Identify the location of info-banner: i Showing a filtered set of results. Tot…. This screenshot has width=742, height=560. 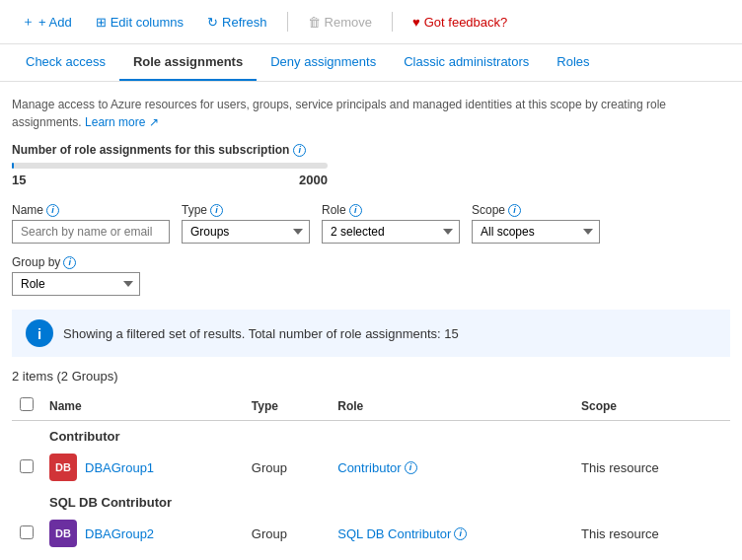
(371, 333).